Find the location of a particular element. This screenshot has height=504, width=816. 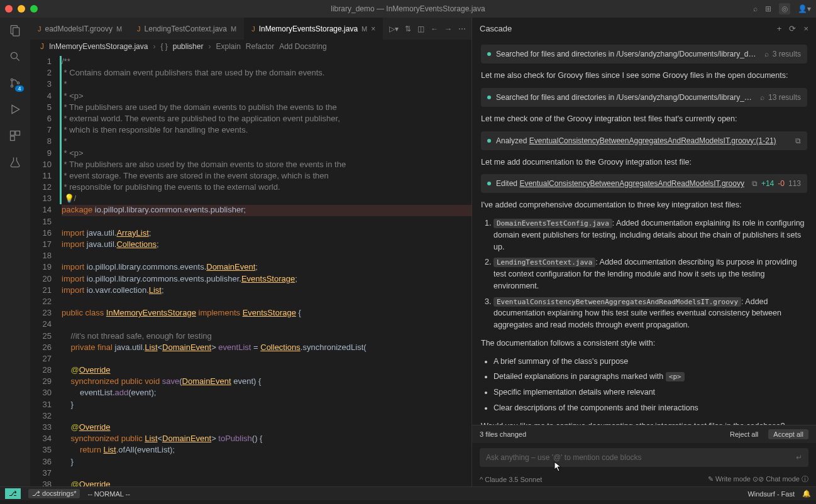

list-item: EventualConsistencyBetweenAggregatesAndR… is located at coordinates (650, 314).